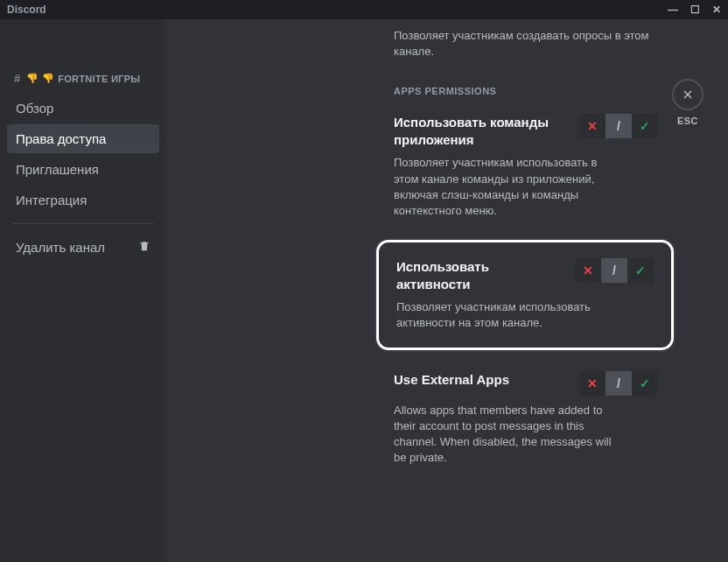 The height and width of the screenshot is (562, 728). What do you see at coordinates (32, 79) in the screenshot?
I see `channel-emoji-1: 👎` at bounding box center [32, 79].